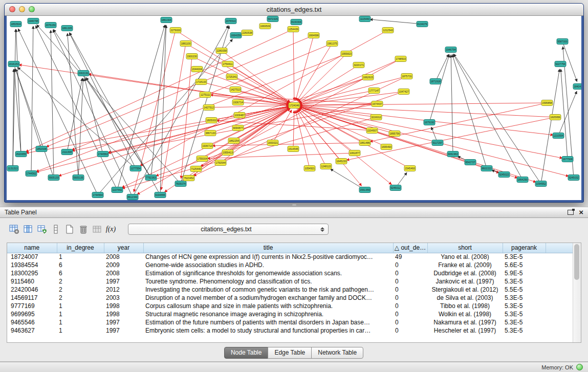 The height and width of the screenshot is (372, 588). I want to click on graph-node-label: 1724046, so click(294, 105).